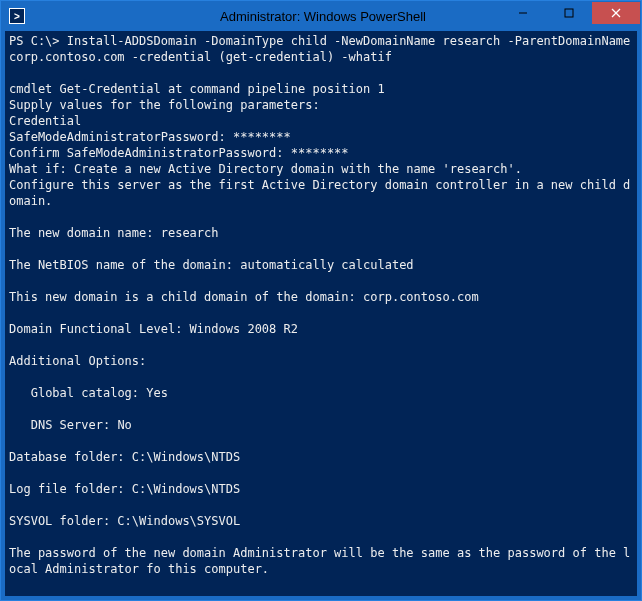  What do you see at coordinates (523, 13) in the screenshot?
I see `minimize-icon` at bounding box center [523, 13].